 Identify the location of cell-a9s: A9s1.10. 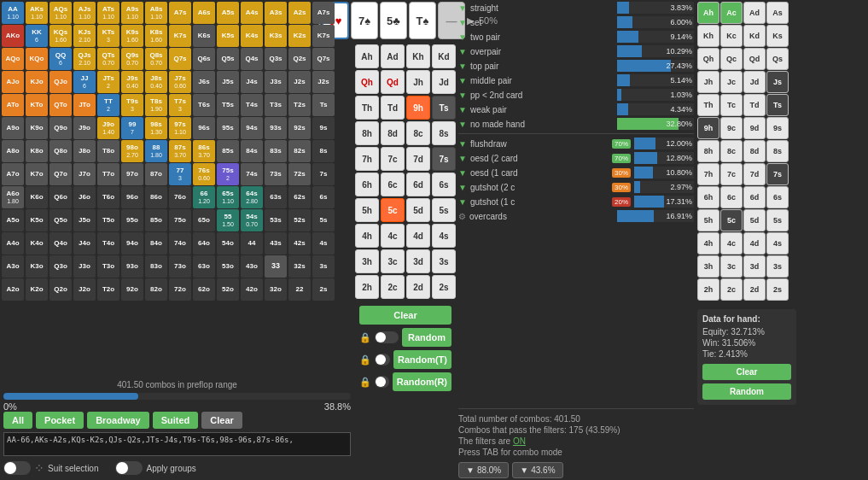
(132, 13).